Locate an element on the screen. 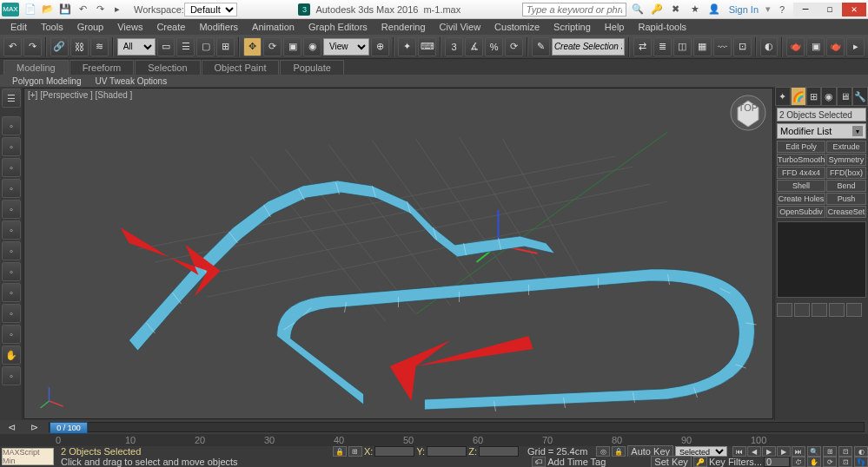 The width and height of the screenshot is (868, 467). viewcube-icon: TOP is located at coordinates (748, 113).